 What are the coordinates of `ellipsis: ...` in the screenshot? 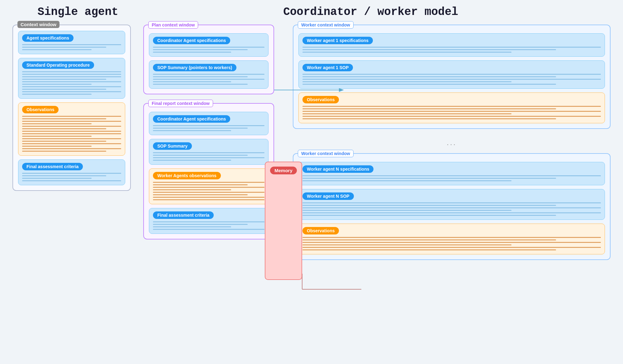 It's located at (452, 143).